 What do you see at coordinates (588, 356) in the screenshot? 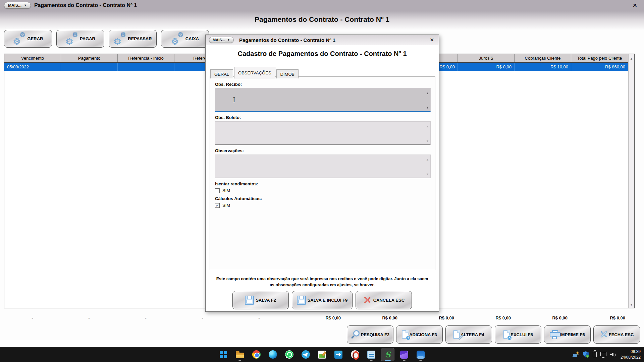
I see `green-check-icon: ✓` at bounding box center [588, 356].